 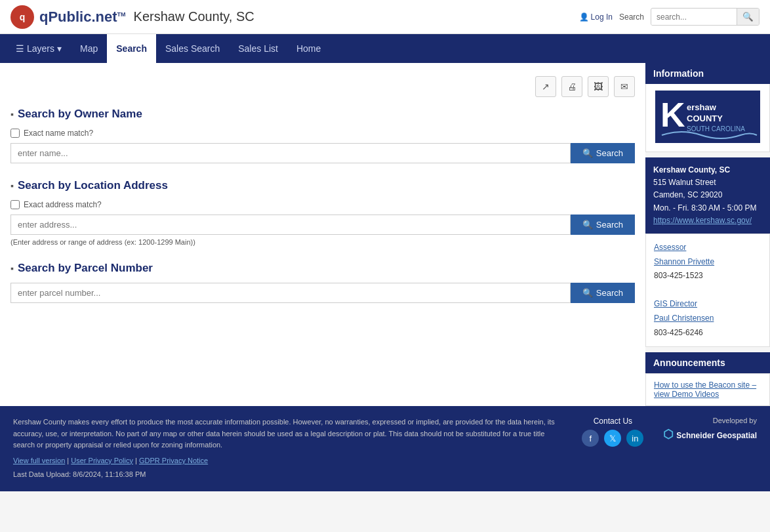 What do you see at coordinates (323, 205) in the screenshot?
I see `location-checkbox-row: Exact address match?` at bounding box center [323, 205].